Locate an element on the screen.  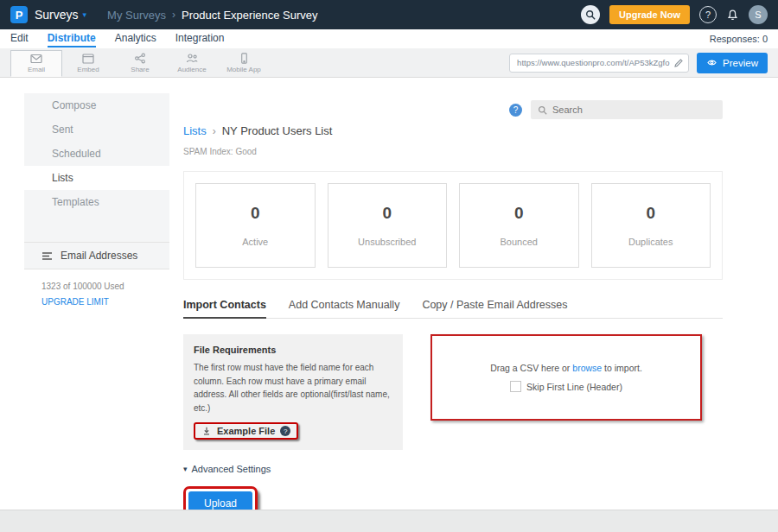
spam-index: SPAM Index: Good is located at coordinates (453, 152).